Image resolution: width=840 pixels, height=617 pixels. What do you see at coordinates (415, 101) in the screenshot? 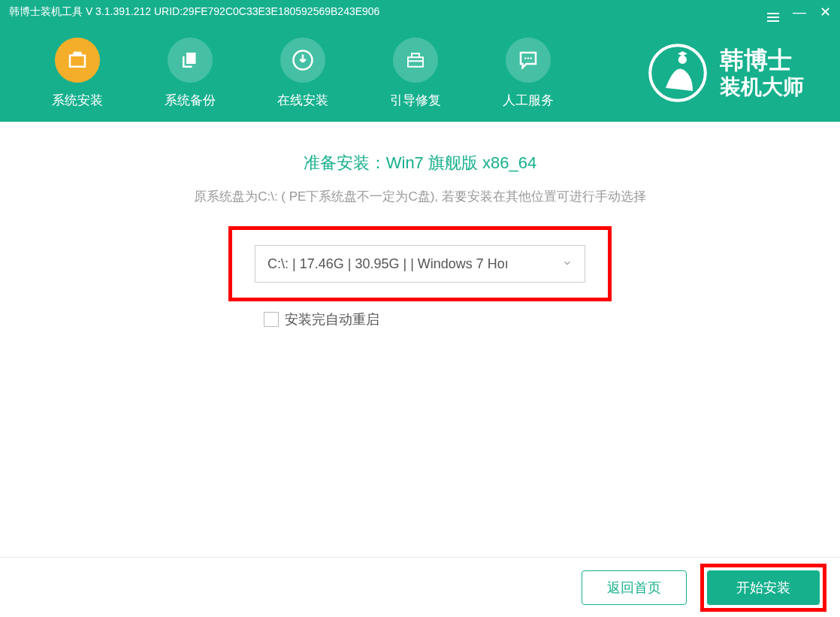
I see `nav-label: 引导修复` at bounding box center [415, 101].